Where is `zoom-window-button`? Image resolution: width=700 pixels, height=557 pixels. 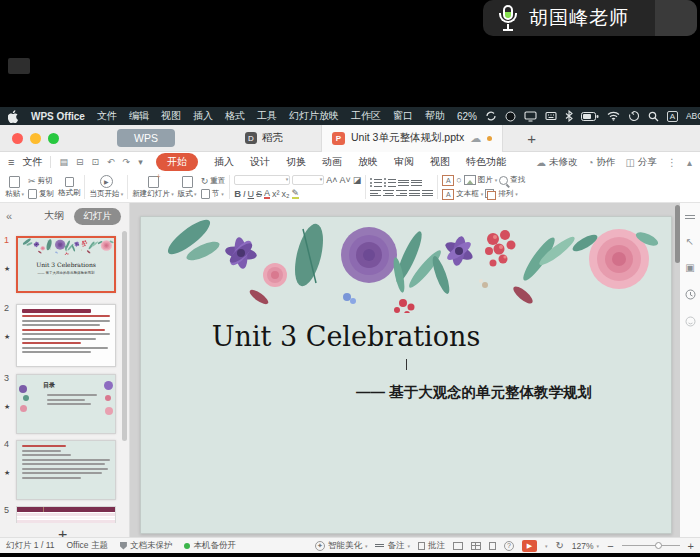
zoom-window-button is located at coordinates (54, 138).